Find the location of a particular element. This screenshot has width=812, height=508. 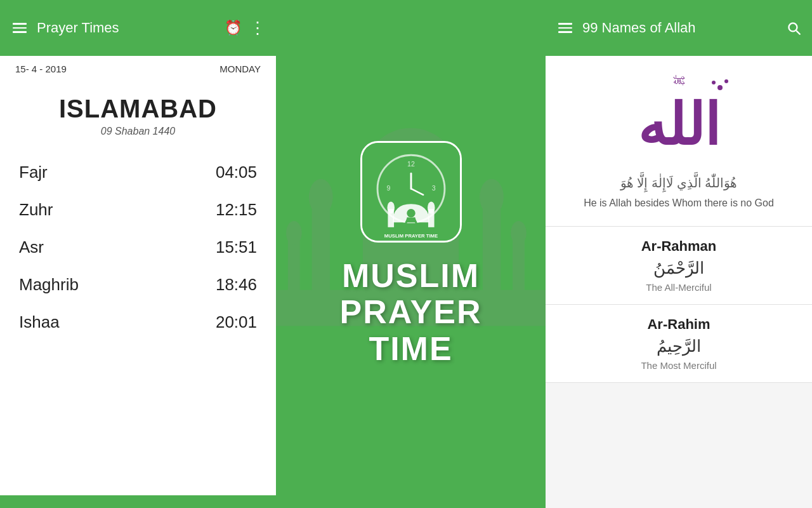

svg-text: الله is located at coordinates (679, 125).